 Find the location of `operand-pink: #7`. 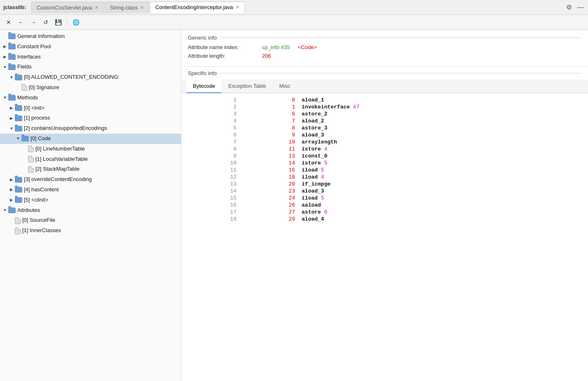

operand-pink: #7 is located at coordinates (356, 107).